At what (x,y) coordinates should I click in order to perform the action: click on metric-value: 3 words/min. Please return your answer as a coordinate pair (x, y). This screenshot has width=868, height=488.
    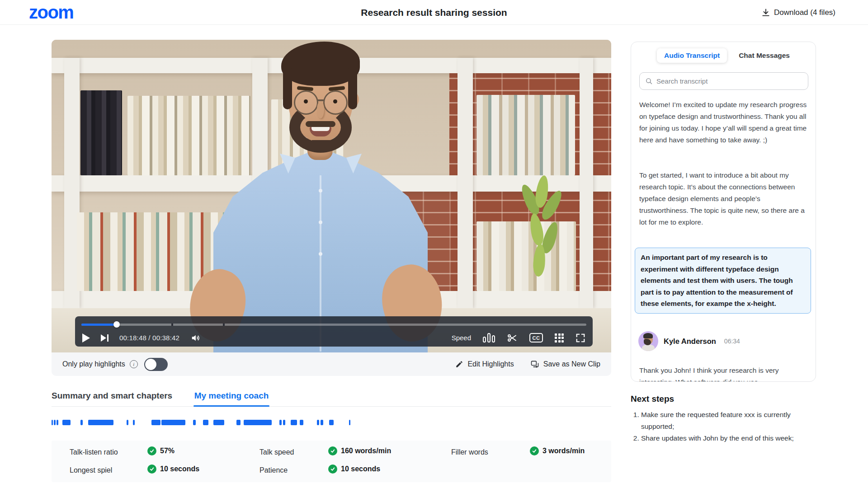
    Looking at the image, I should click on (557, 451).